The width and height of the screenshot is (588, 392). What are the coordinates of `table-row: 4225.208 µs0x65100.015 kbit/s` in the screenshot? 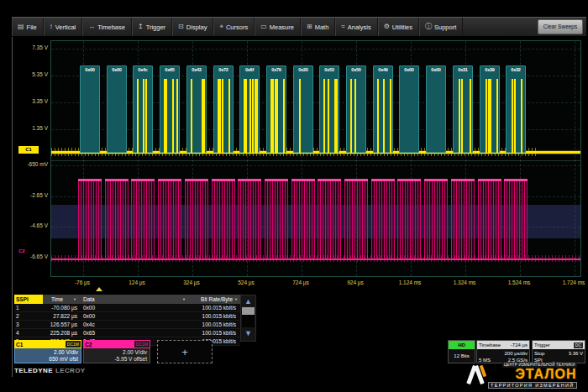 It's located at (128, 333).